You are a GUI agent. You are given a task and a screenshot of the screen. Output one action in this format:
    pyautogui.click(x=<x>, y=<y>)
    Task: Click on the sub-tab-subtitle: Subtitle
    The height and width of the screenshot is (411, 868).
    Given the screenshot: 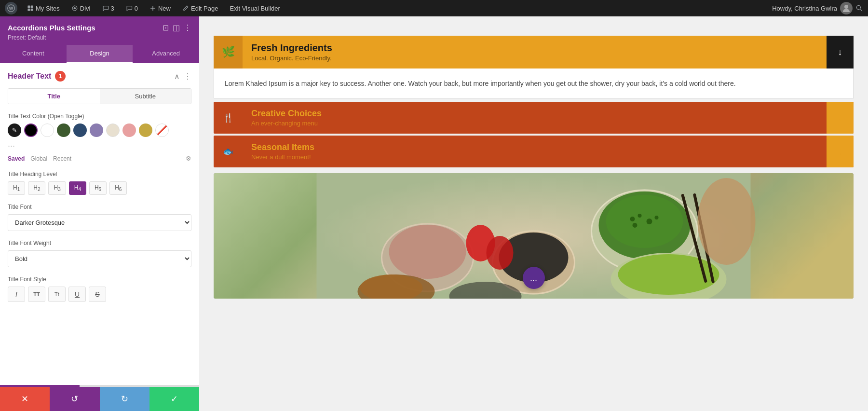 What is the action you would take?
    pyautogui.click(x=146, y=96)
    